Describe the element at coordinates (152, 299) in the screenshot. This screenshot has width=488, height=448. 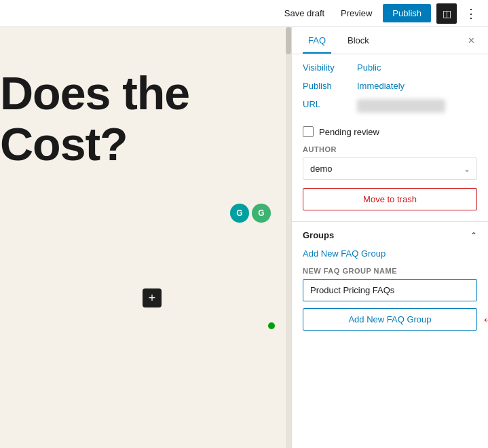
I see `add-block-icon: +` at that location.